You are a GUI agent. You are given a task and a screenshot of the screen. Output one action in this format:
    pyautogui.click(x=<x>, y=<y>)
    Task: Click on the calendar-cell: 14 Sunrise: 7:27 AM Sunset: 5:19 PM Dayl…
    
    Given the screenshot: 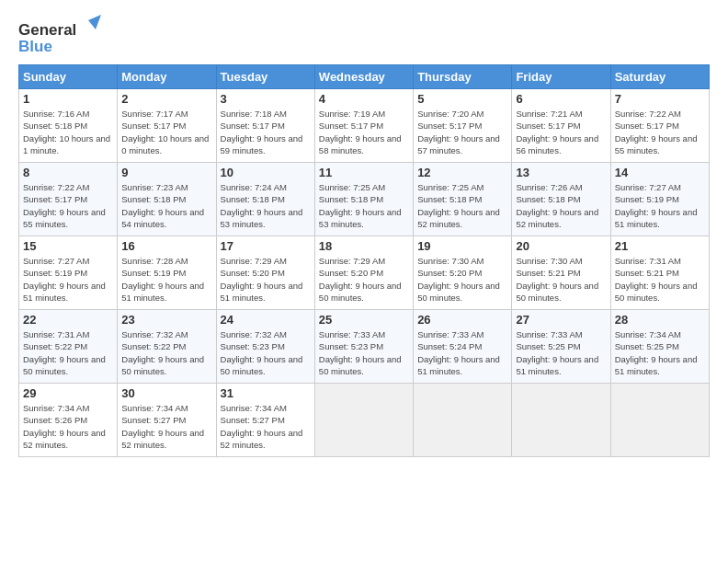 What is the action you would take?
    pyautogui.click(x=660, y=200)
    